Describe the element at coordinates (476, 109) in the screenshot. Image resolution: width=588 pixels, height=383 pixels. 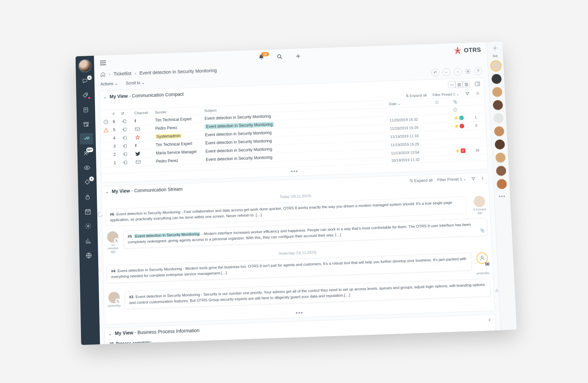
I see `count` at that location.